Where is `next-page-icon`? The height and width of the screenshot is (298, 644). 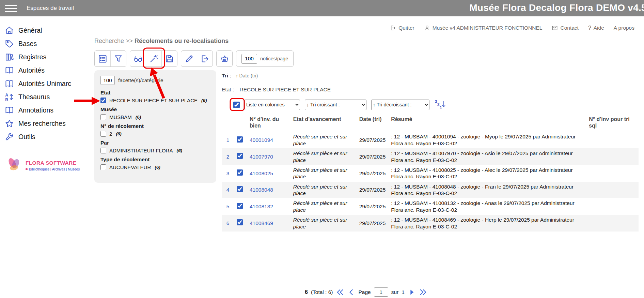 next-page-icon is located at coordinates (412, 292).